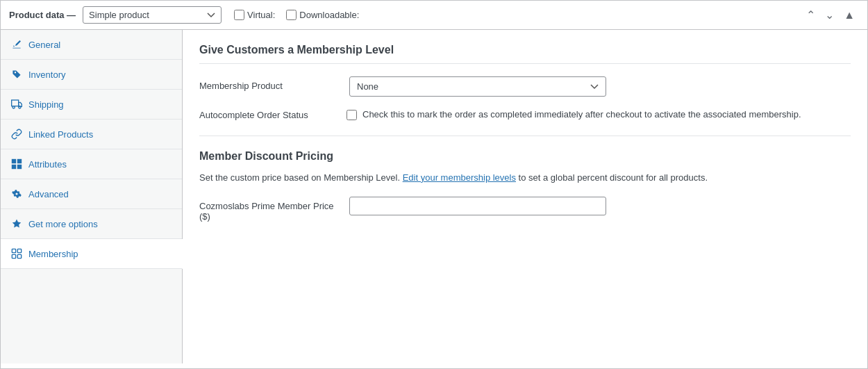  What do you see at coordinates (269, 83) in the screenshot?
I see `membership-product-label: Membership Product` at bounding box center [269, 83].